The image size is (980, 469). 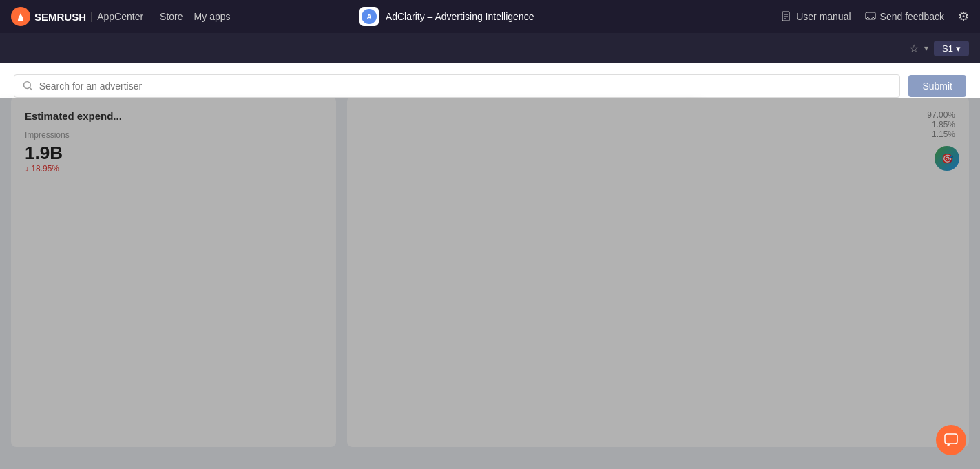 I want to click on svg-text: A, so click(x=369, y=17).